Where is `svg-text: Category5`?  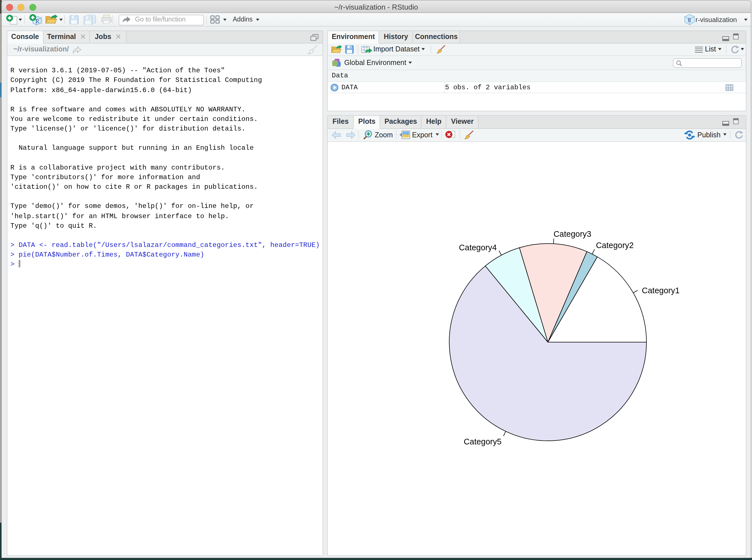
svg-text: Category5 is located at coordinates (483, 441).